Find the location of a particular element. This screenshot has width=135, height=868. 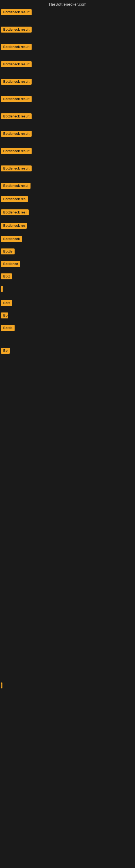

bottleneck-badge-19: | is located at coordinates (2, 289).